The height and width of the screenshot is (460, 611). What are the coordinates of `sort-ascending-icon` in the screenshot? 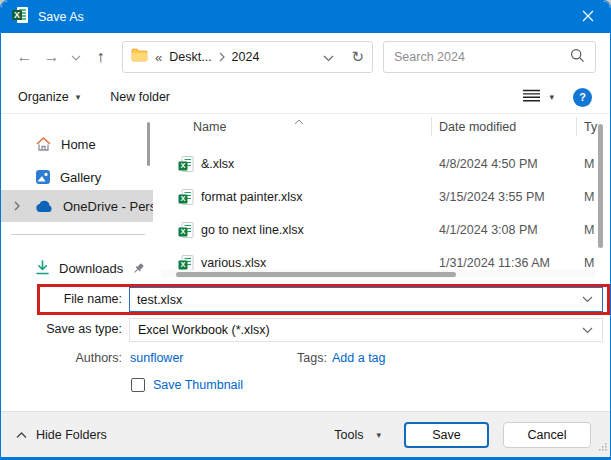 It's located at (299, 121).